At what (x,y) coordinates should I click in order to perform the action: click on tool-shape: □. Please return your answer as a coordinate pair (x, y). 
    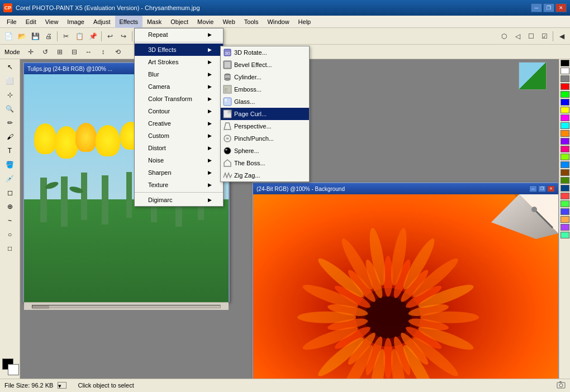
    Looking at the image, I should click on (10, 248).